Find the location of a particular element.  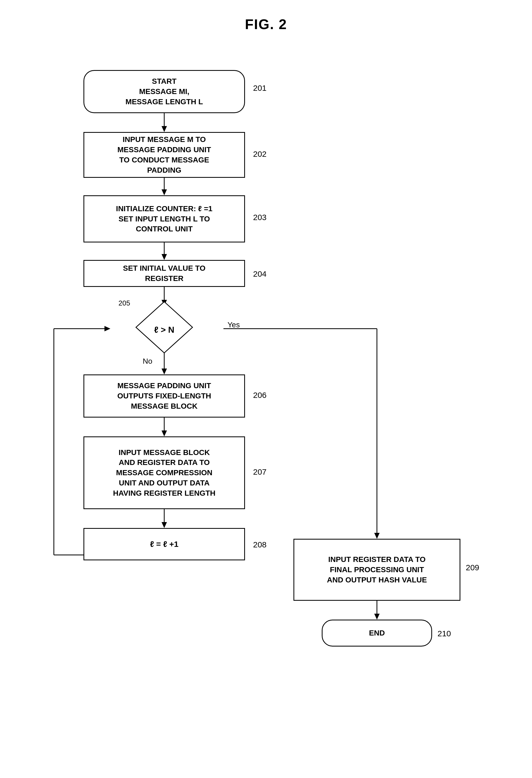

node-209: INPUT REGISTER DATA TO FINAL PROCESSING … is located at coordinates (377, 570).